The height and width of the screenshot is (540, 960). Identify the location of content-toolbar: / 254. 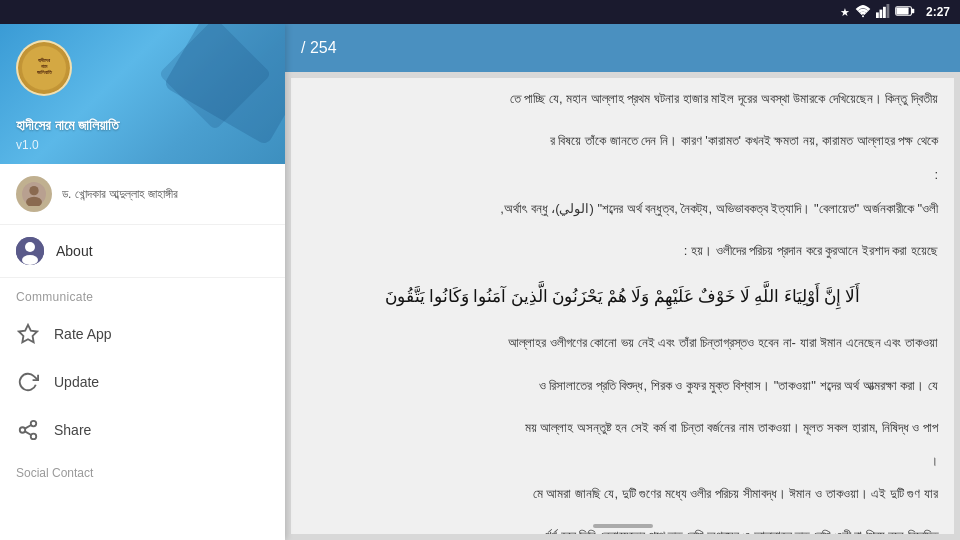
(622, 48).